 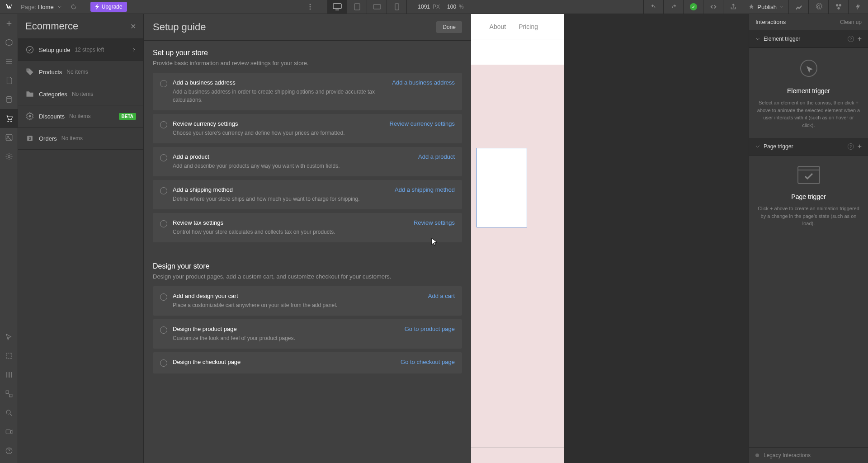 What do you see at coordinates (713, 7) in the screenshot?
I see `code-export-button` at bounding box center [713, 7].